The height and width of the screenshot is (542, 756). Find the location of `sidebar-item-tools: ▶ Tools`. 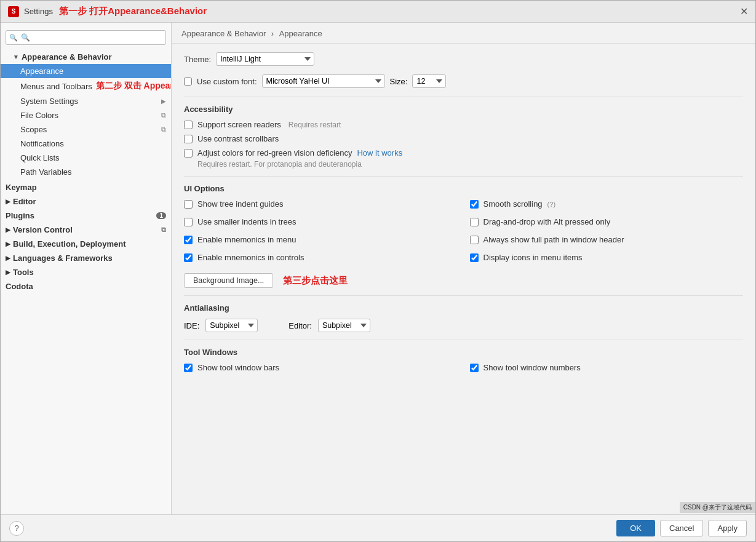

sidebar-item-tools: ▶ Tools is located at coordinates (86, 272).